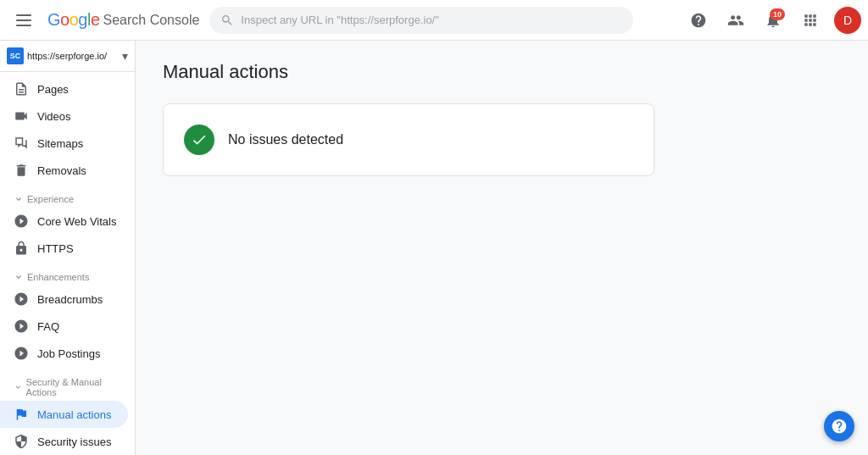 The height and width of the screenshot is (455, 868). Describe the element at coordinates (68, 56) in the screenshot. I see `property-selector: SC https://serpforge.io/ ▾` at that location.